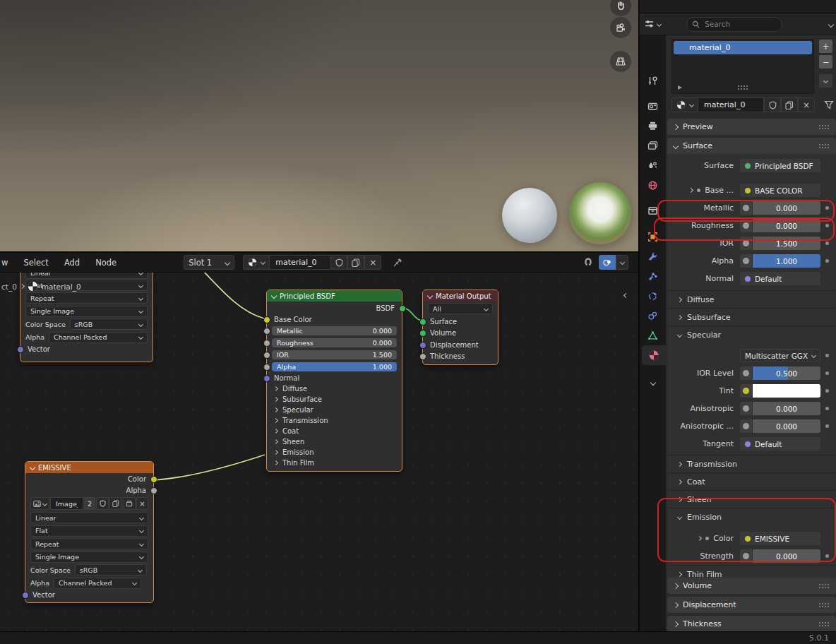  What do you see at coordinates (751, 127) in the screenshot?
I see `preview-panel-header: Preview` at bounding box center [751, 127].